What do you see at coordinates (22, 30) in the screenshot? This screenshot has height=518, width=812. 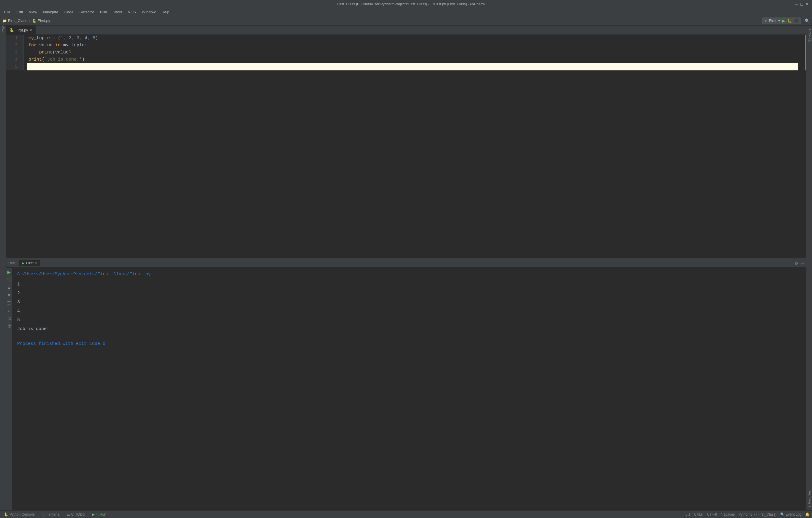 I see `tab-label: First.py` at bounding box center [22, 30].